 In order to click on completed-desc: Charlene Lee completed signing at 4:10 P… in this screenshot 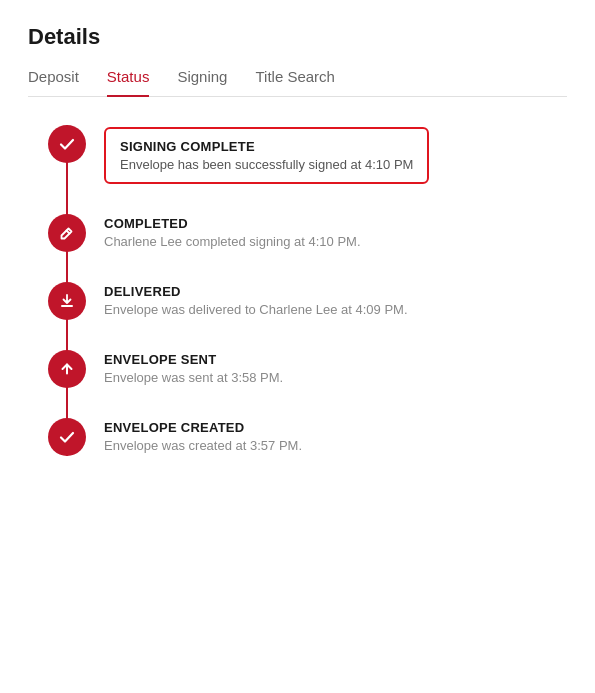, I will do `click(232, 242)`.